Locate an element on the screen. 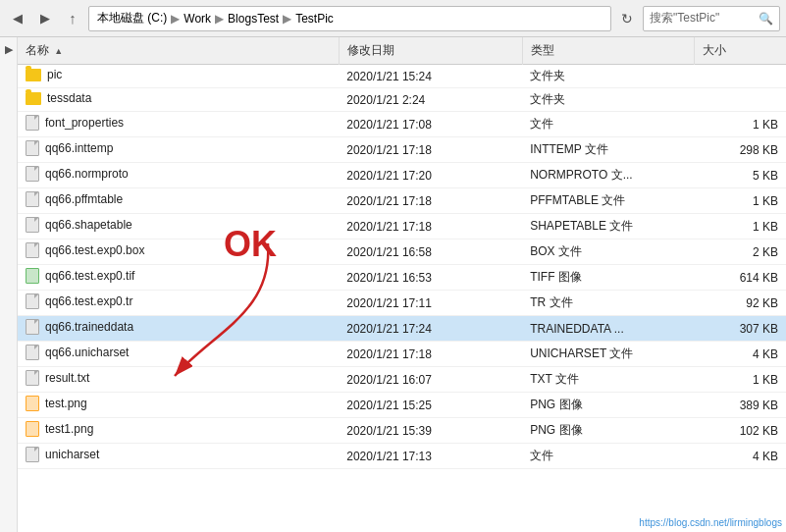  file-name: qq66.normproto is located at coordinates (86, 174).